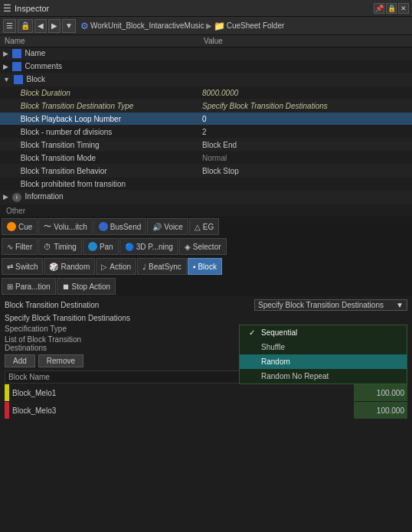 Image resolution: width=412 pixels, height=532 pixels. I want to click on transition-dest-select: Specify Block Transition Destinations ▼, so click(331, 305).